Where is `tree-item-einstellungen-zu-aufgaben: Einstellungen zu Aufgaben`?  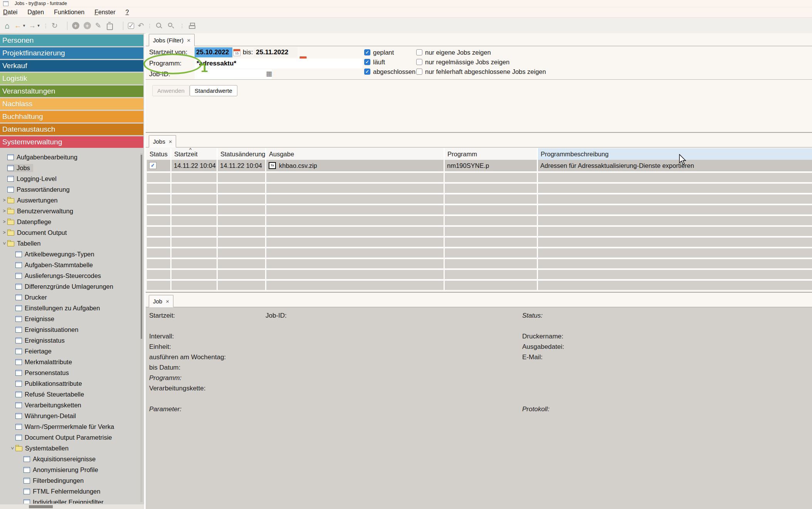 tree-item-einstellungen-zu-aufgaben: Einstellungen zu Aufgaben is located at coordinates (70, 308).